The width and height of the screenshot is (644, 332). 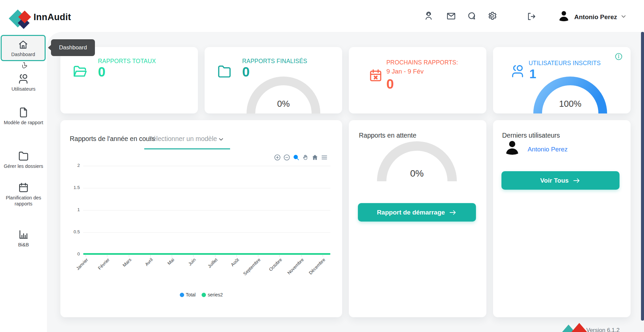 What do you see at coordinates (301, 157) in the screenshot?
I see `chart-toolbar` at bounding box center [301, 157].